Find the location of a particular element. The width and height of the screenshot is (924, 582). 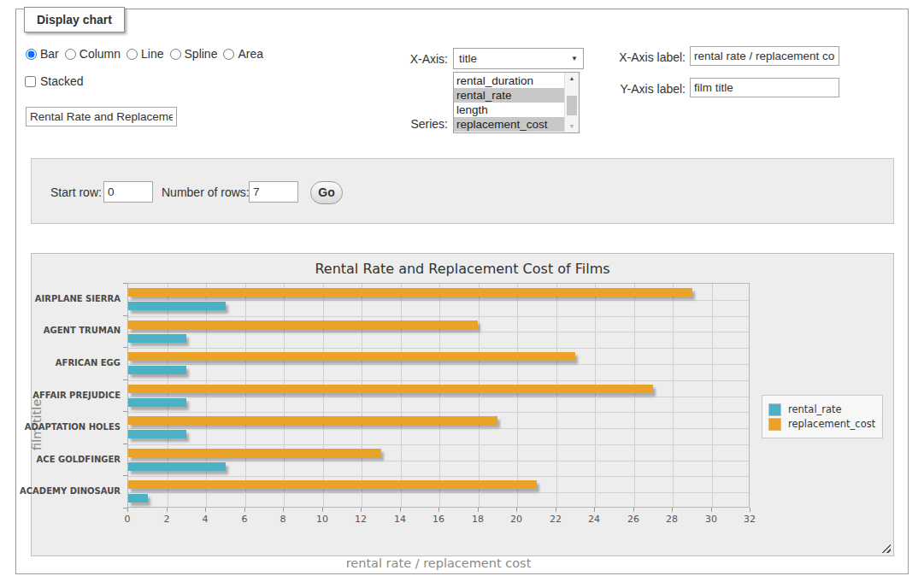

series-option-rental_duration: rental_duration is located at coordinates (509, 80).